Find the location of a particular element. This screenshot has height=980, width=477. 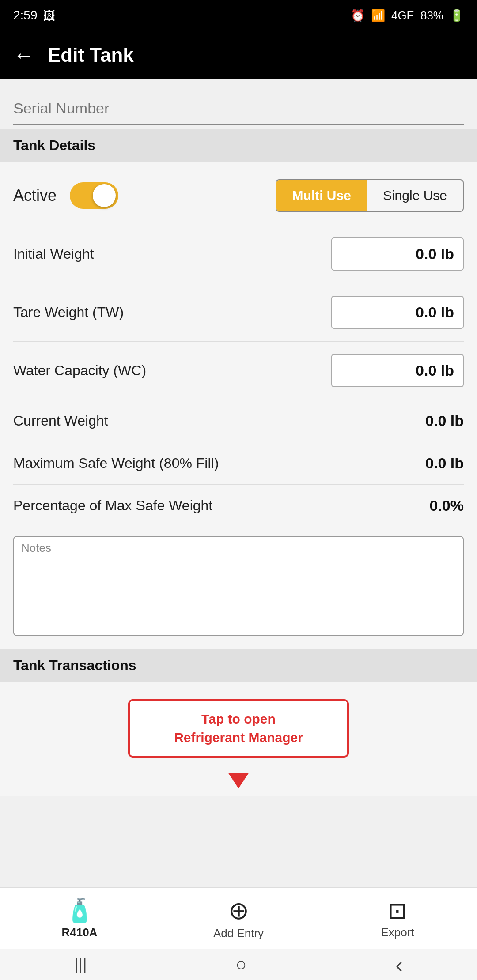

bottom-nav: 🧴 R410A ⊕ Add Entry ⊡ Export is located at coordinates (238, 918).